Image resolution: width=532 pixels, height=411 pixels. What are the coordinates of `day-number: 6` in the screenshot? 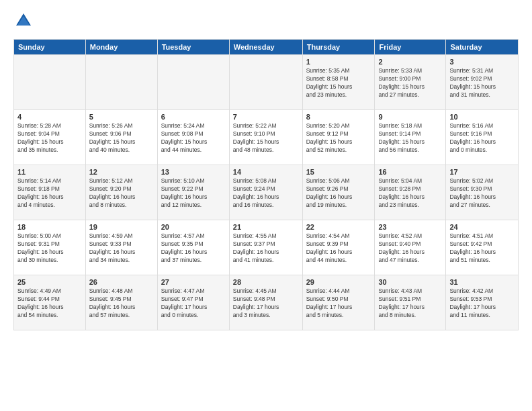 It's located at (193, 117).